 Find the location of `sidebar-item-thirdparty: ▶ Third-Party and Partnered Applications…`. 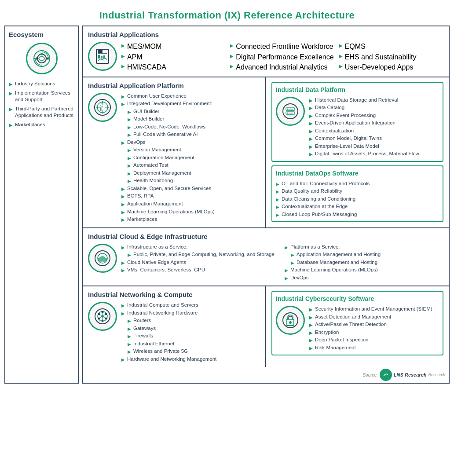

sidebar-item-thirdparty: ▶ Third-Party and Partnered Applications… is located at coordinates (42, 112).